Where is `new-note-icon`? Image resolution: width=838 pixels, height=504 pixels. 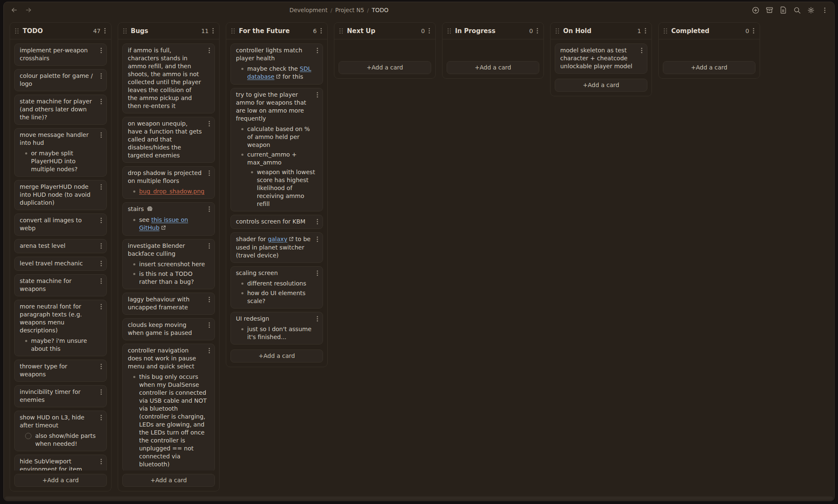
new-note-icon is located at coordinates (783, 10).